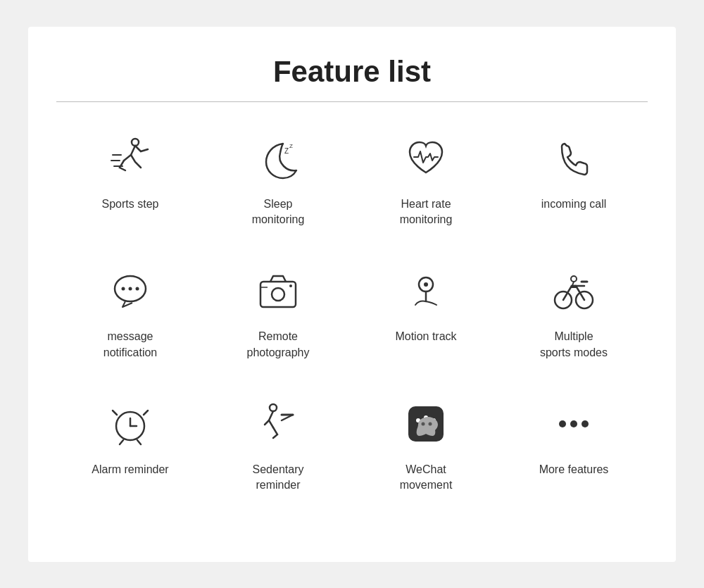  What do you see at coordinates (574, 470) in the screenshot?
I see `feature-label-more-features: More features` at bounding box center [574, 470].